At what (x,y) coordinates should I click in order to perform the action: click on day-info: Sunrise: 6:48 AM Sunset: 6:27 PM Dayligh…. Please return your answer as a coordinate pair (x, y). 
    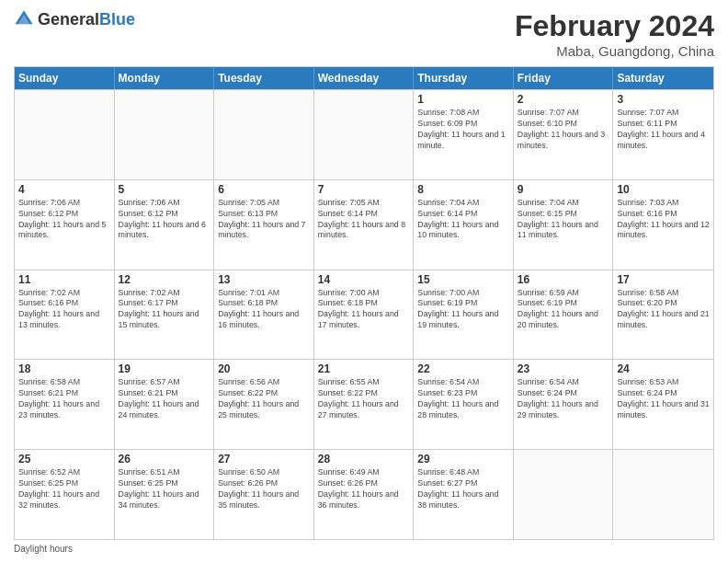
    Looking at the image, I should click on (463, 489).